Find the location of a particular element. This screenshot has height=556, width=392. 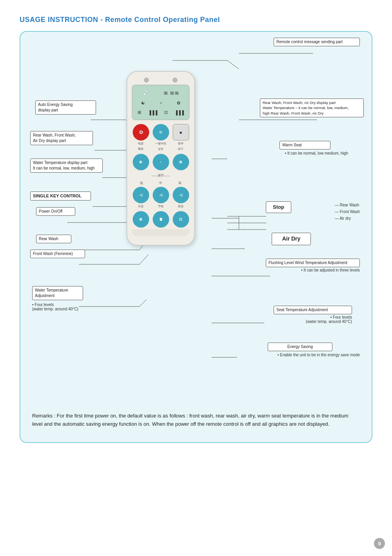

level-mid-button: ◁ is located at coordinates (161, 195).